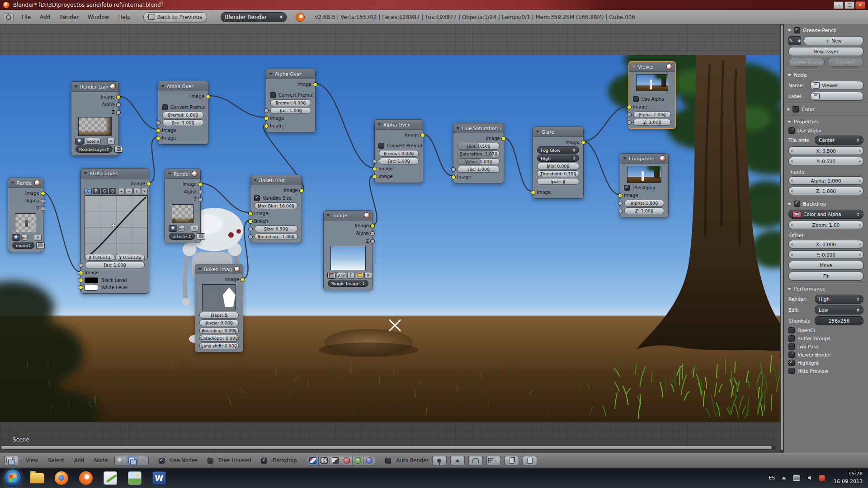 This screenshot has height=488, width=868. Describe the element at coordinates (325, 461) in the screenshot. I see `channel-alpha-checker` at that location.